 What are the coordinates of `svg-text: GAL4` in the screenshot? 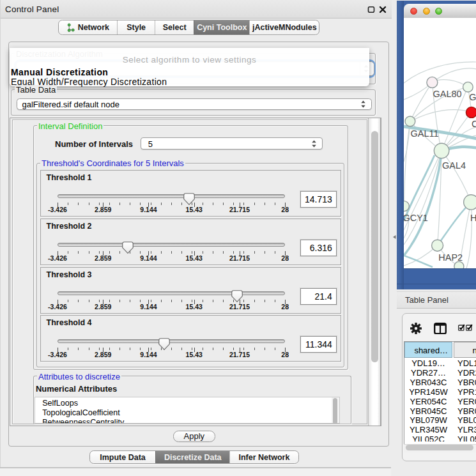 It's located at (454, 165).